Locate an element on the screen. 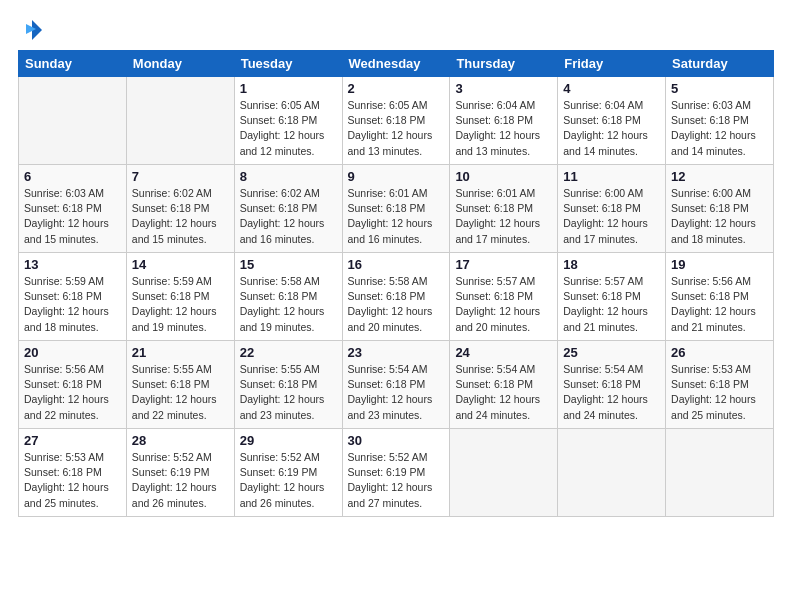  calendar-cell: 3Sunrise: 6:04 AM Sunset: 6:18 PM Daylig… is located at coordinates (504, 121).